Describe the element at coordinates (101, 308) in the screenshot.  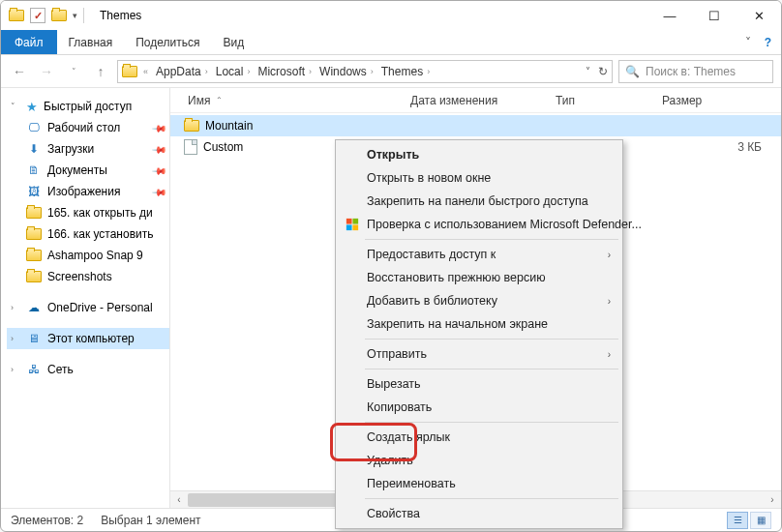
I see `sidebar-item-label: OneDrive - Personal` at that location.